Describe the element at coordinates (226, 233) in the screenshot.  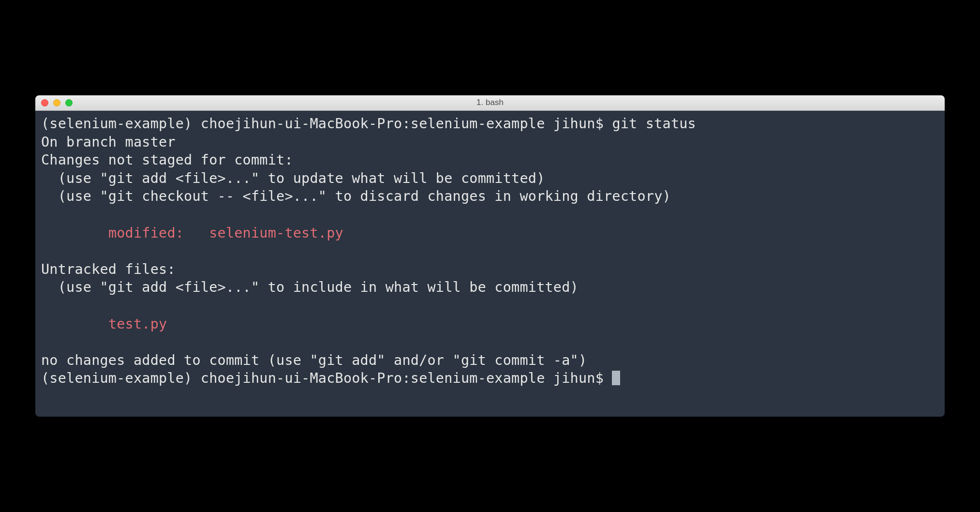
I see `output-modified-file: modified: selenium-test.py` at that location.